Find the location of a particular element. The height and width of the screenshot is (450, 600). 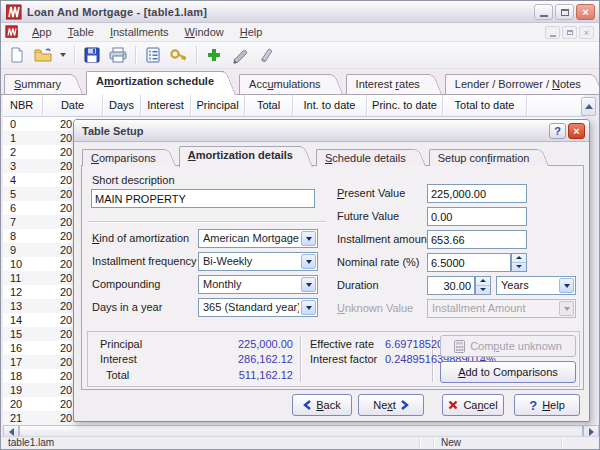

installment-amount-input is located at coordinates (477, 240).